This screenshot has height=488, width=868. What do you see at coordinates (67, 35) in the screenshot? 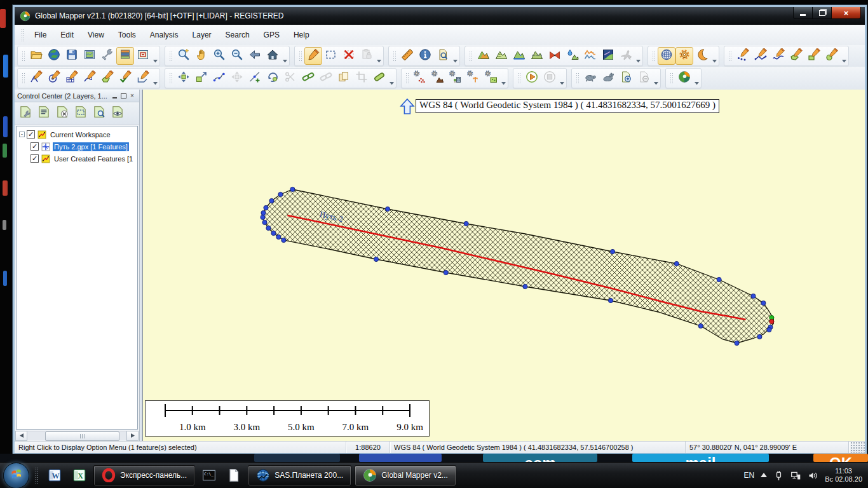
I see `menu-edit: Edit` at bounding box center [67, 35].